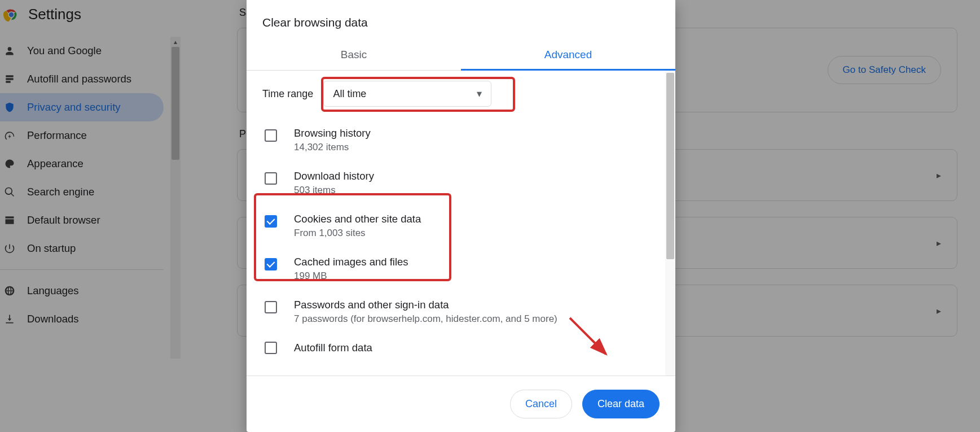 This screenshot has height=432, width=980. What do you see at coordinates (332, 133) in the screenshot?
I see `option-title: Browsing history` at bounding box center [332, 133].